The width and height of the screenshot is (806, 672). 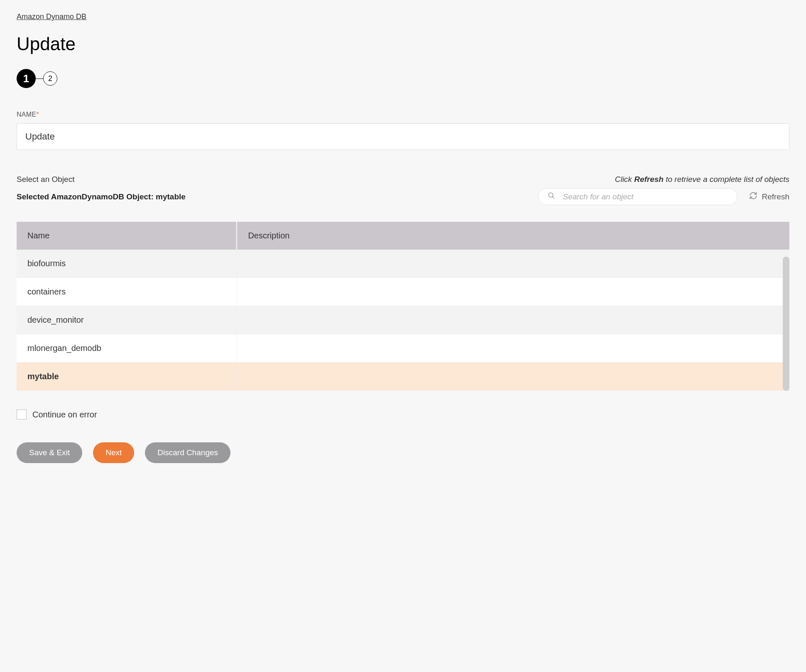 I want to click on continue-on-error-label: Continue on error, so click(x=65, y=414).